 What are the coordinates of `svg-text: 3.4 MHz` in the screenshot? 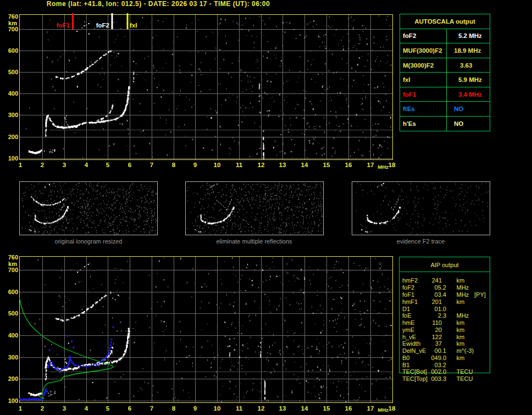 It's located at (470, 95).